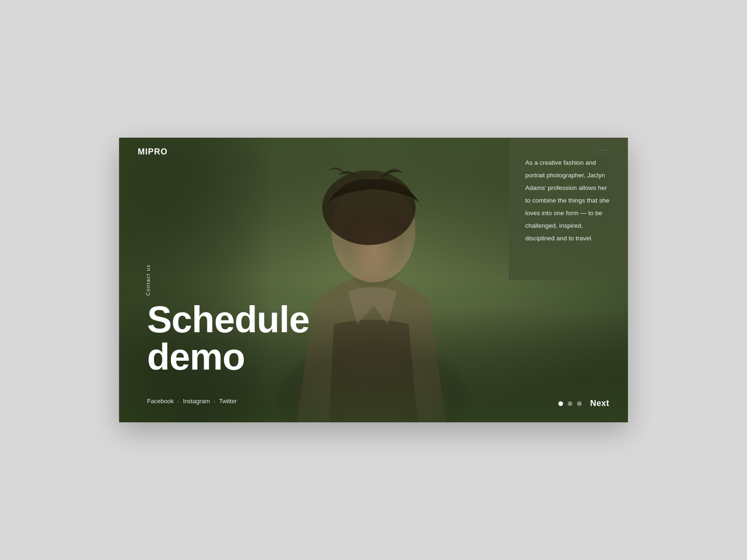  What do you see at coordinates (148, 280) in the screenshot?
I see `contact-us-label: Contact us` at bounding box center [148, 280].